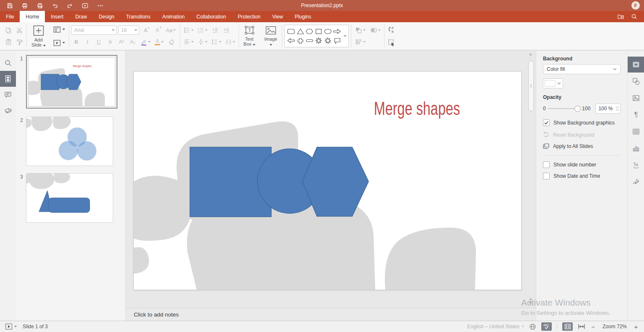 The height and width of the screenshot is (332, 644). I want to click on text-art-settings-icon: Ta, so click(636, 165).